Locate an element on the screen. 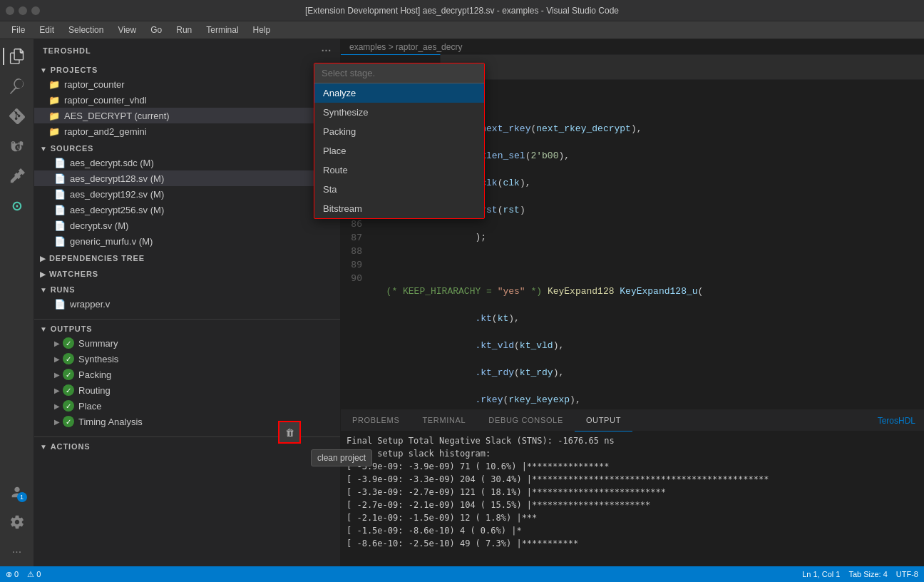 The image size is (924, 582). stage-analyze: Analyze is located at coordinates (399, 93).